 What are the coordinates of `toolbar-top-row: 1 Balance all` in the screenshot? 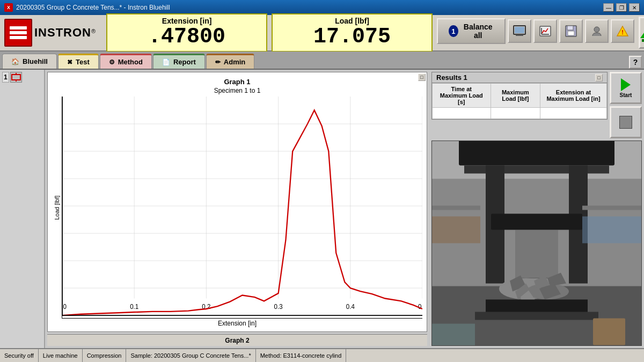 It's located at (536, 31).